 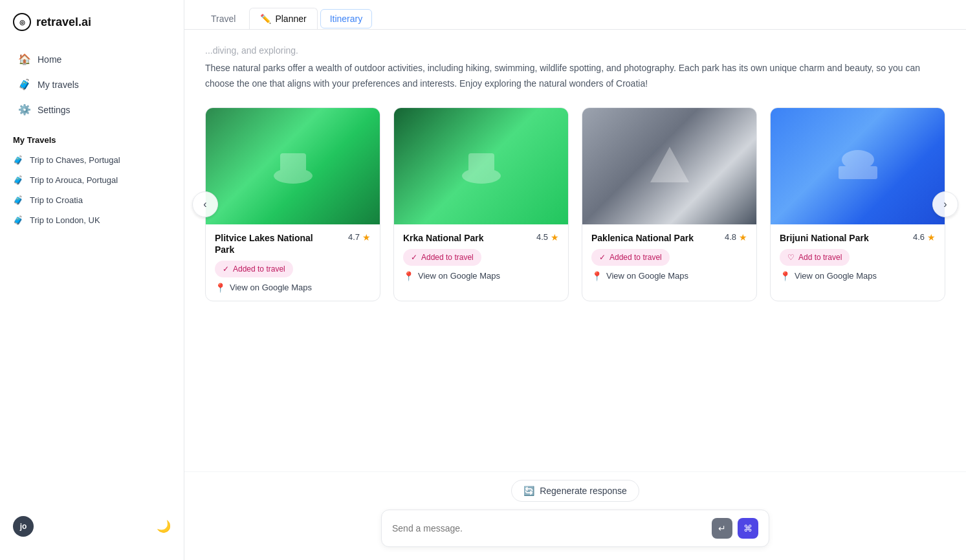 I want to click on card-image-paklenica, so click(x=669, y=166).